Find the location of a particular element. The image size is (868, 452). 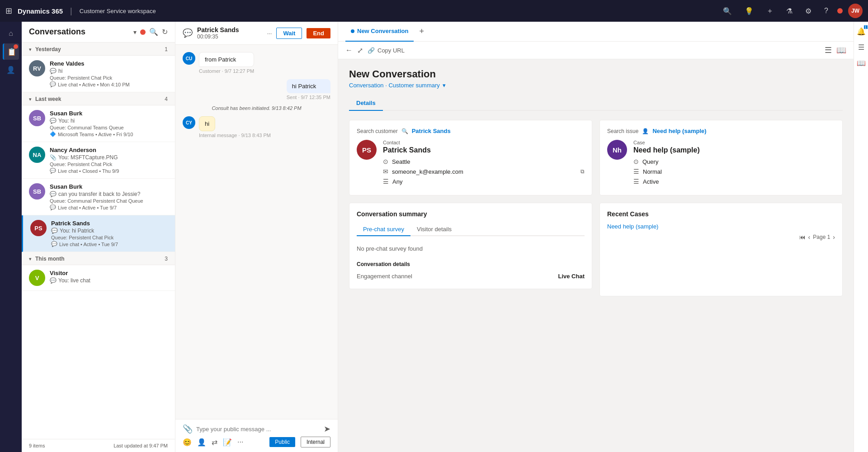

help-nav-icon: ? is located at coordinates (826, 11).